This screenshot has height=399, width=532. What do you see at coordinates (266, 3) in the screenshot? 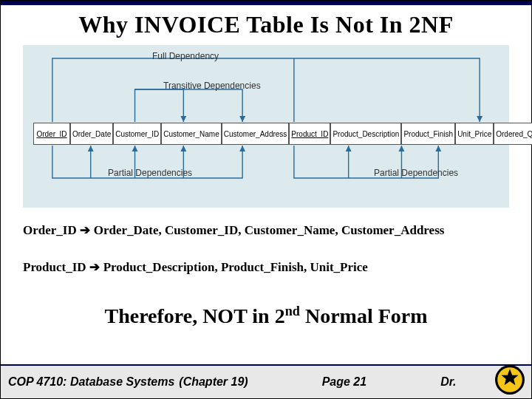
I see `top-accent-bar` at bounding box center [266, 3].